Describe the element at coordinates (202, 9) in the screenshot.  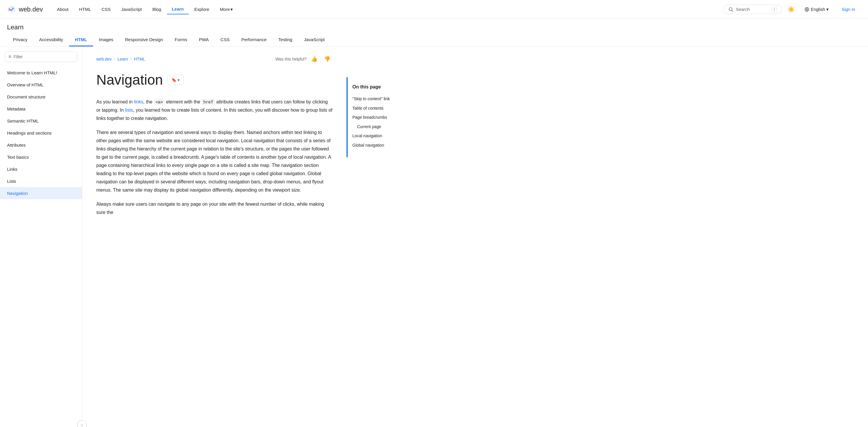
I see `nav-explore: Explore` at that location.